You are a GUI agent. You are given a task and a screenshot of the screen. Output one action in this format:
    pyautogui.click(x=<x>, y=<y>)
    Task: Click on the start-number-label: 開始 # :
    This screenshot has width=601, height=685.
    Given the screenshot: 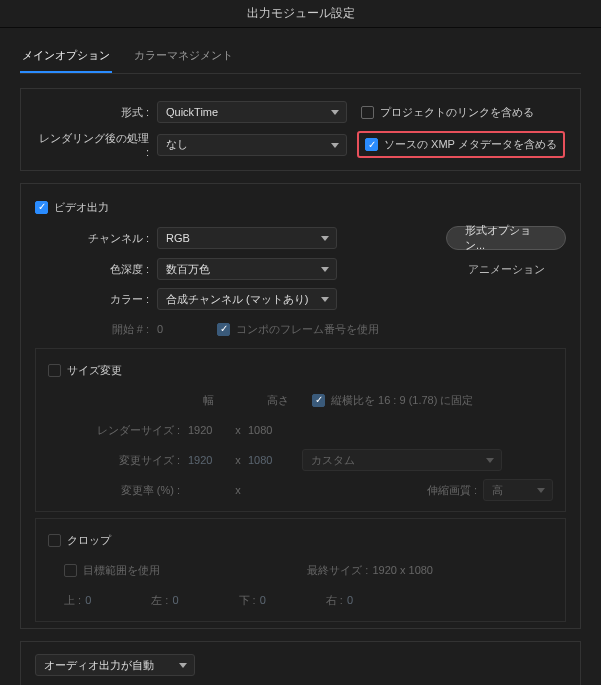 What is the action you would take?
    pyautogui.click(x=96, y=330)
    